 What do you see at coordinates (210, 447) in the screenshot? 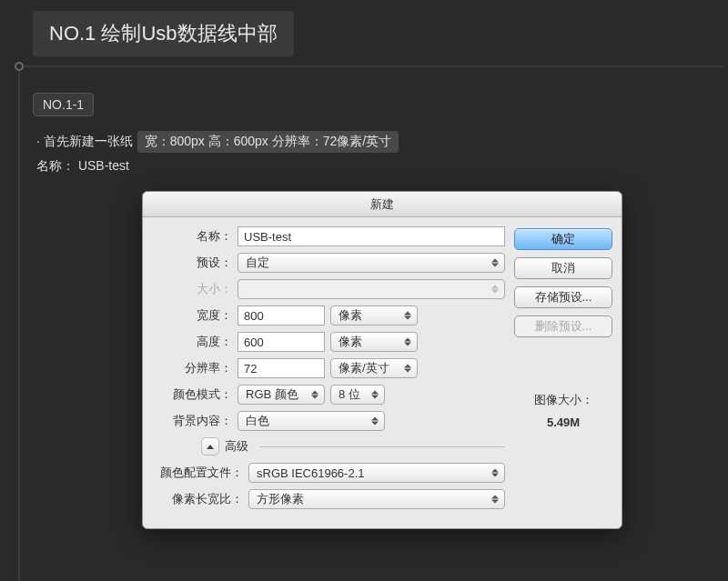
I see `triangle-up-icon` at bounding box center [210, 447].